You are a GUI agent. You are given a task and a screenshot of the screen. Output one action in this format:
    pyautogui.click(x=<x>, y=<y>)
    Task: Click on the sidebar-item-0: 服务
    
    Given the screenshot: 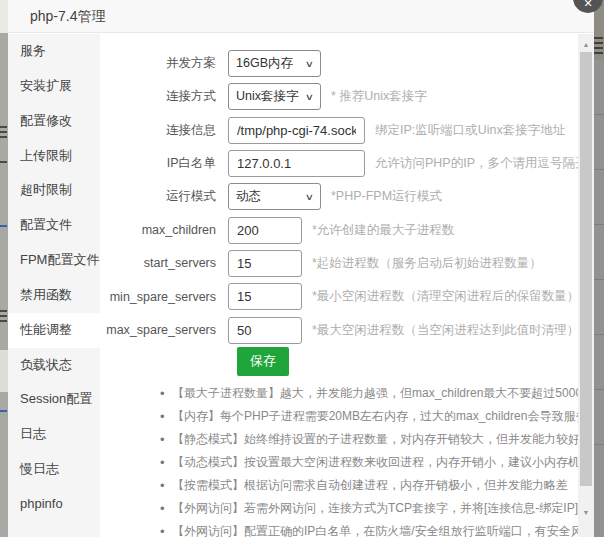 What is the action you would take?
    pyautogui.click(x=54, y=52)
    